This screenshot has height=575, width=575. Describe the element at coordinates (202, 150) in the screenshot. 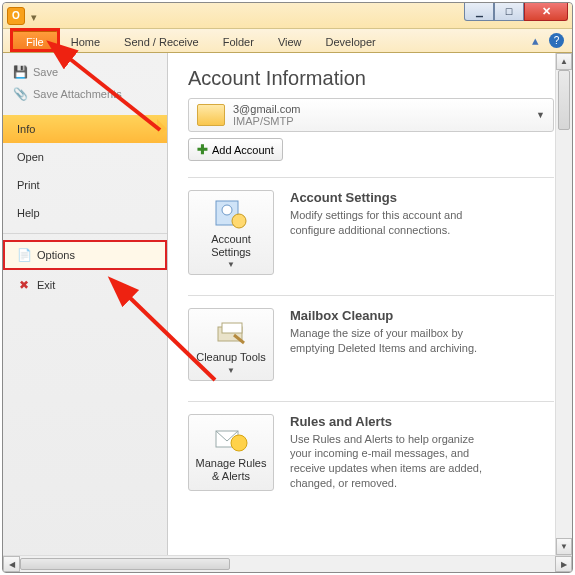

I see `plus-icon: ✚` at that location.